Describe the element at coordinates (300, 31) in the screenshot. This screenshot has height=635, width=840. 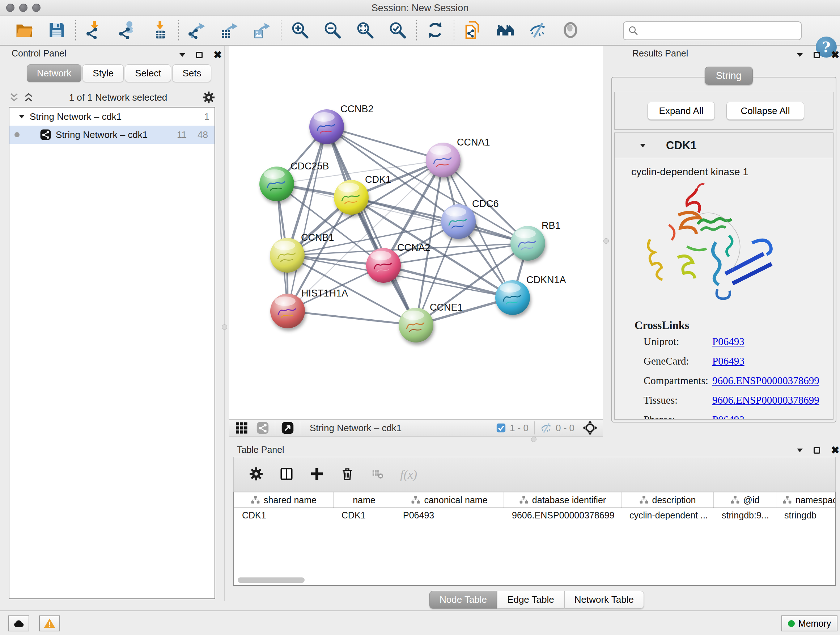
I see `zoom-in-button` at that location.